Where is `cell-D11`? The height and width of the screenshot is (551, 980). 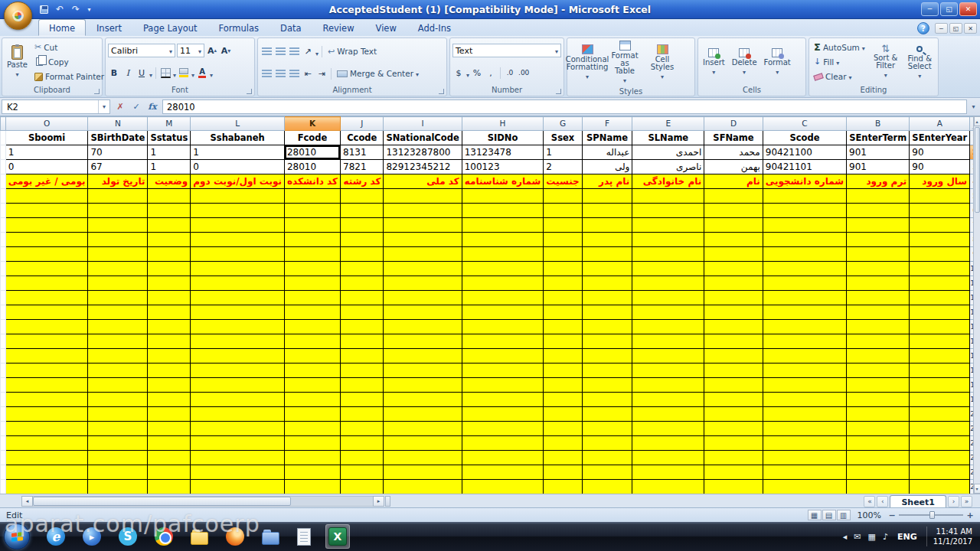
cell-D11 is located at coordinates (733, 283).